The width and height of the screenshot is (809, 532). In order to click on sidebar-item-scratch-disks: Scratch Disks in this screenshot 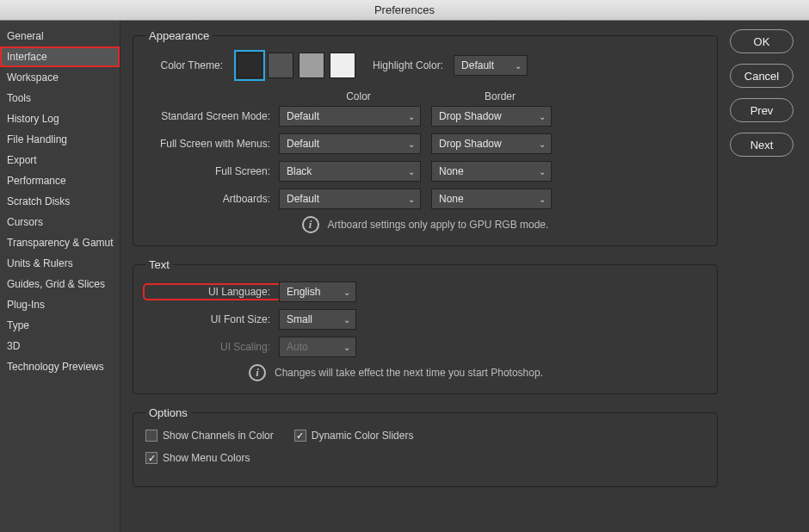, I will do `click(60, 201)`.